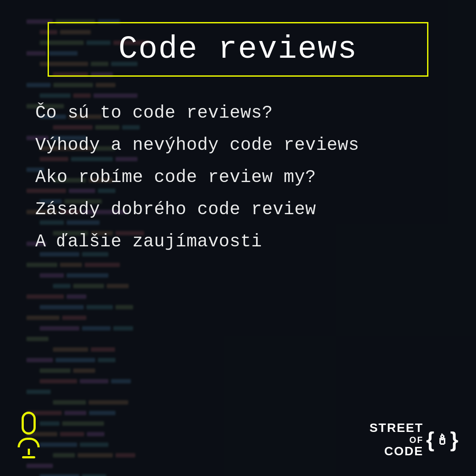  I want to click on mic-body, so click(29, 423).